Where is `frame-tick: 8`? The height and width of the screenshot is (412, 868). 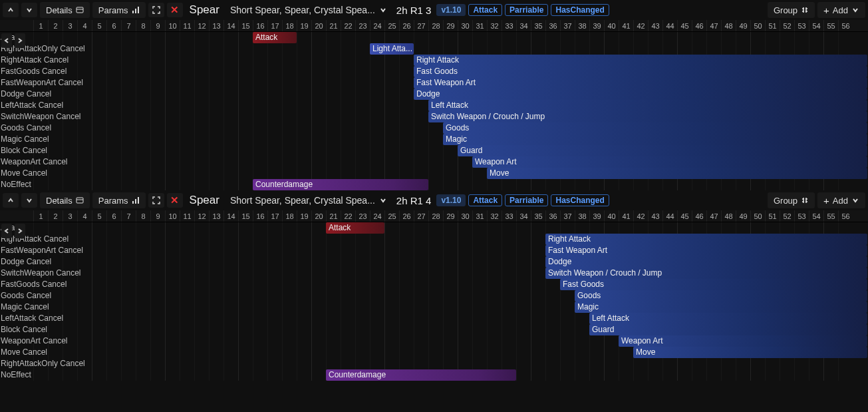
frame-tick: 8 is located at coordinates (143, 25).